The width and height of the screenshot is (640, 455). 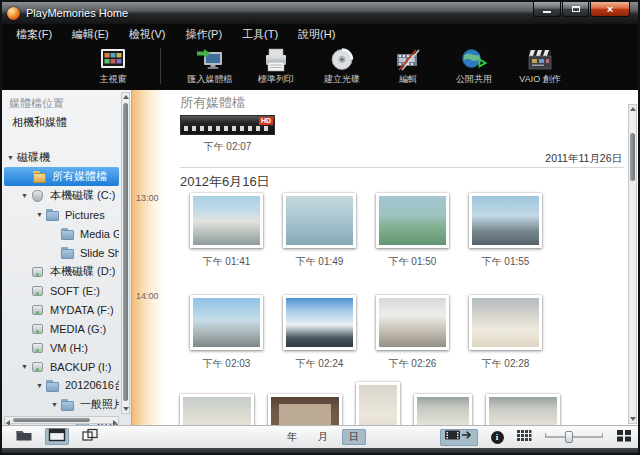 I want to click on photo-cell: 下午 02:26, so click(x=412, y=333).